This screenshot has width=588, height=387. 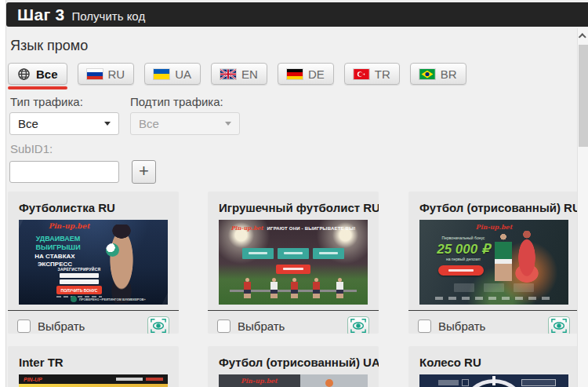 I want to click on traffic-type-select: Все, so click(x=64, y=124).